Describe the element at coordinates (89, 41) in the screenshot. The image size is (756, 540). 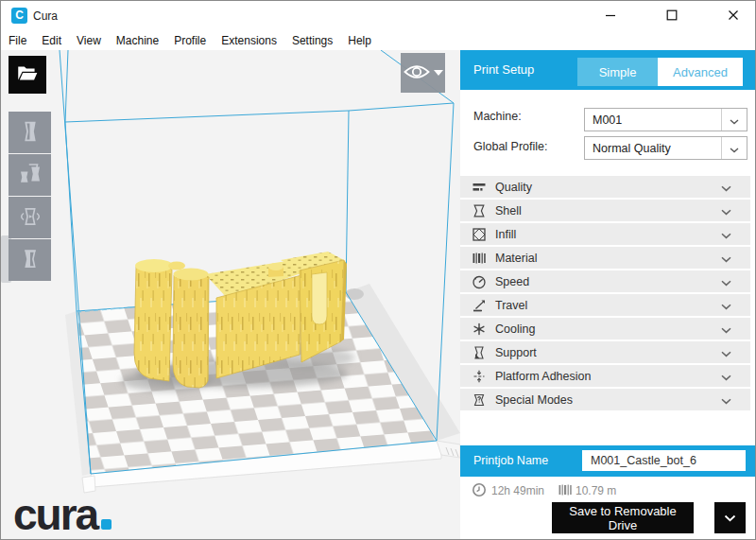
I see `menu-item-view: View` at that location.